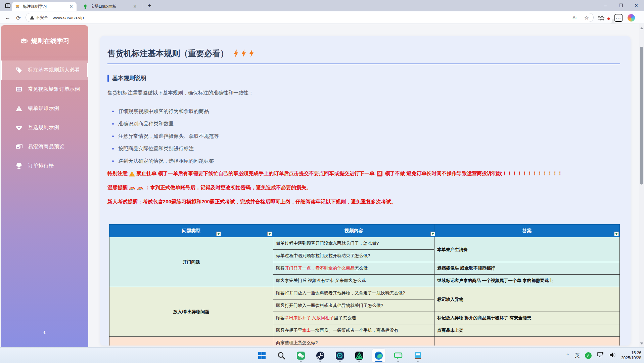  What do you see at coordinates (166, 136) in the screenshot?
I see `rule-item: 注意异常情况，如遮挡摄像头、拿取不规范等` at bounding box center [166, 136].